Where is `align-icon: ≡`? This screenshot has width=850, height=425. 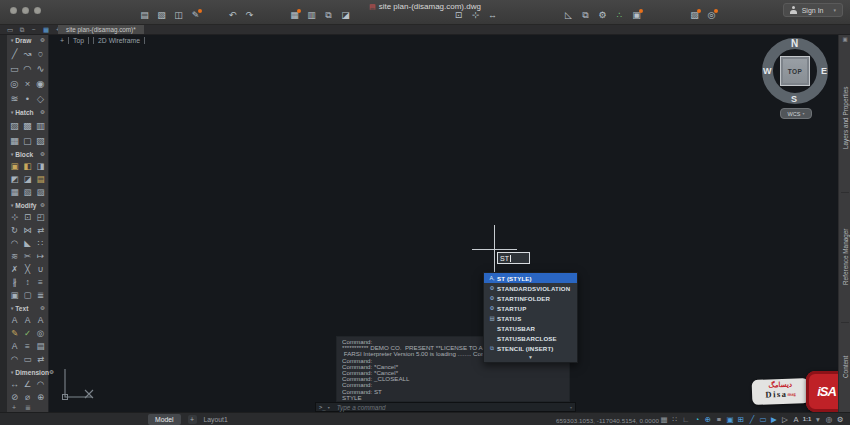
align-icon: ≡ is located at coordinates (40, 282).